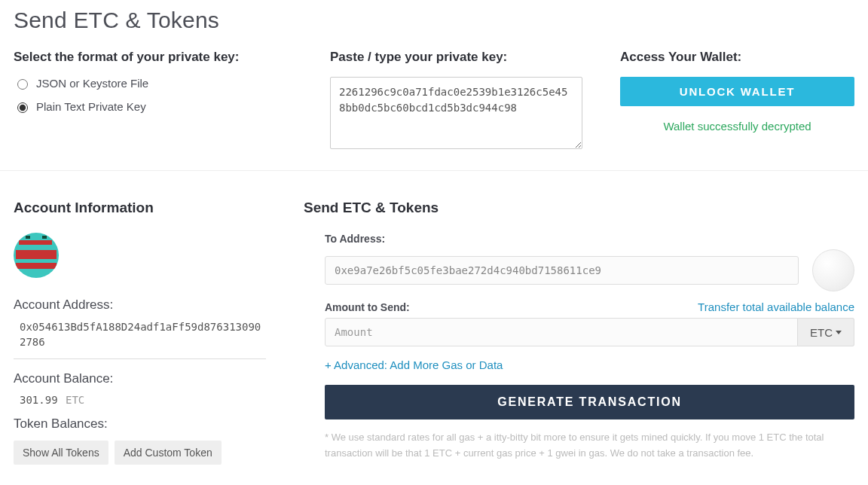 The height and width of the screenshot is (485, 868). I want to click on account-identicon, so click(36, 255).